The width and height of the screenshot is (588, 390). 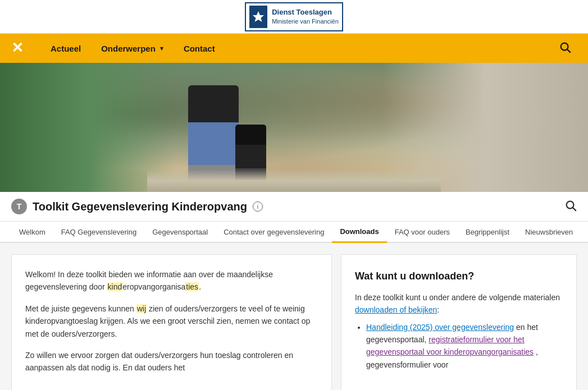 What do you see at coordinates (396, 310) in the screenshot?
I see `download-link: downloaden of bekijken` at bounding box center [396, 310].